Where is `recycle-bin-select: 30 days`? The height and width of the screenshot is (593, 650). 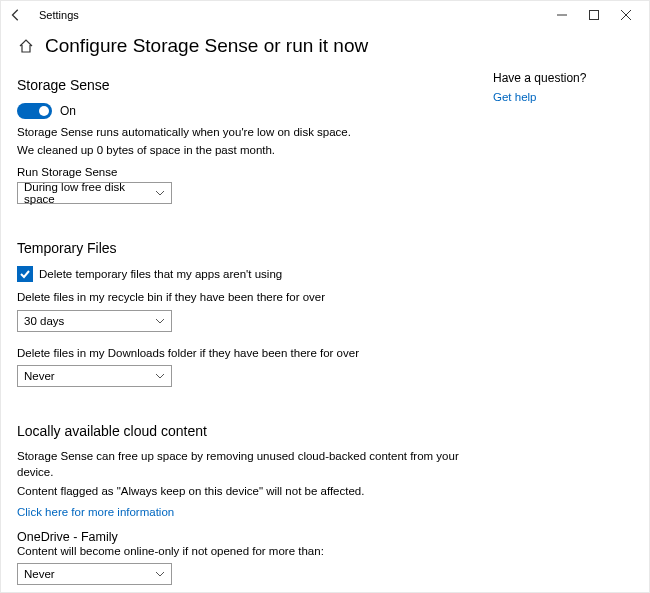 recycle-bin-select: 30 days is located at coordinates (94, 321).